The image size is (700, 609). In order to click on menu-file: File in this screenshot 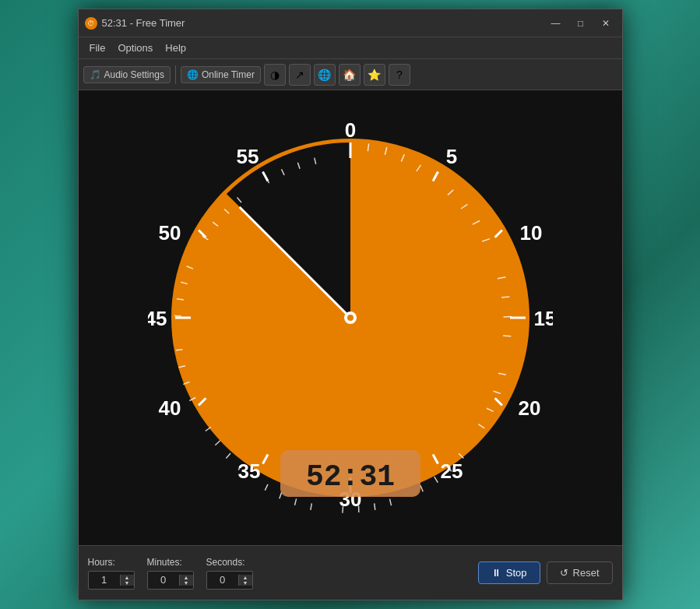, I will do `click(98, 48)`.